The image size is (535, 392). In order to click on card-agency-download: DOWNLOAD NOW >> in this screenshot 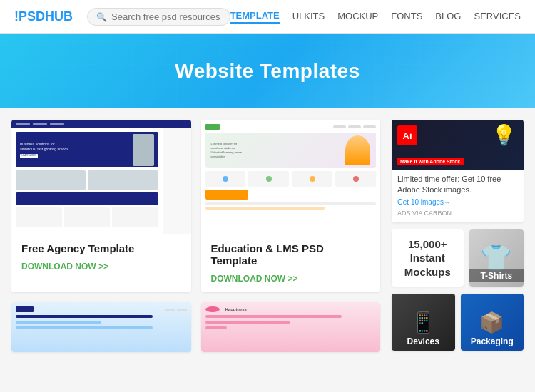, I will do `click(65, 267)`.